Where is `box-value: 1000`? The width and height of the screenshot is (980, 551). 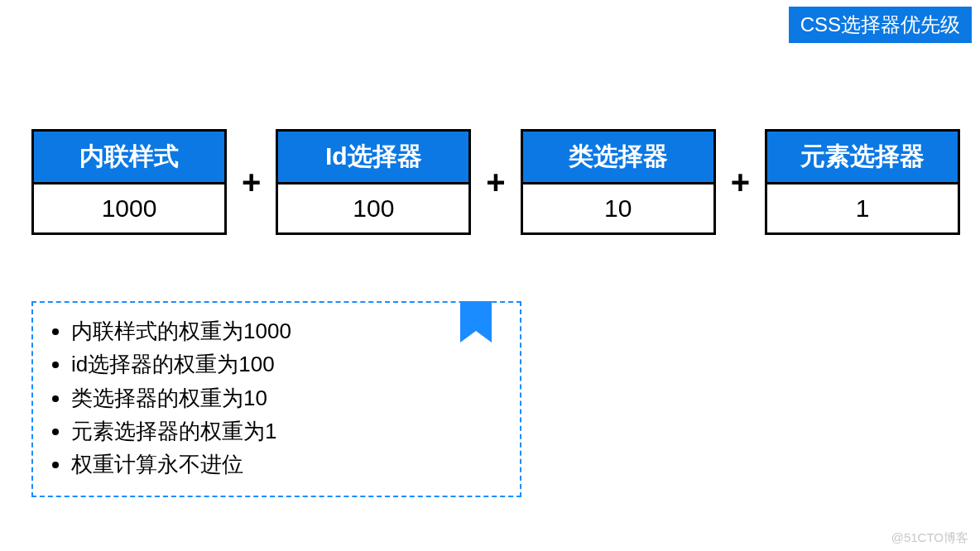 box-value: 1000 is located at coordinates (129, 208).